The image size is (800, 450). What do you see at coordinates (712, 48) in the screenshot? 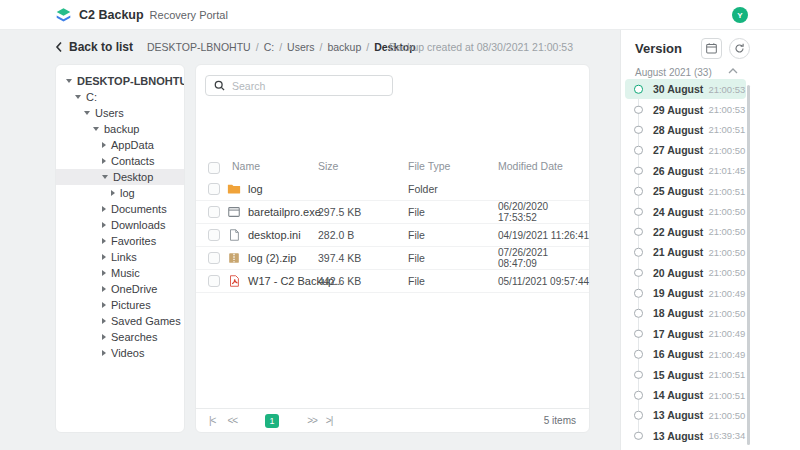
I see `calendar-view-button` at bounding box center [712, 48].